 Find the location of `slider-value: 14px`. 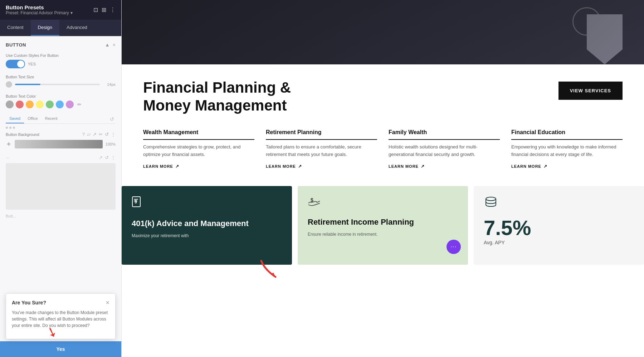

slider-value: 14px is located at coordinates (109, 84).